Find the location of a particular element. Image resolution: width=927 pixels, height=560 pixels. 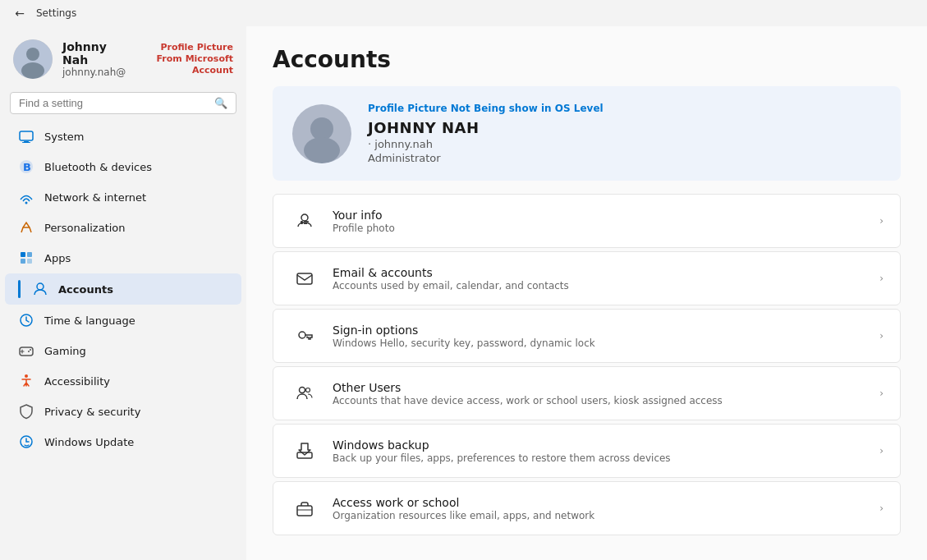

page-title: Accounts is located at coordinates (586, 59).